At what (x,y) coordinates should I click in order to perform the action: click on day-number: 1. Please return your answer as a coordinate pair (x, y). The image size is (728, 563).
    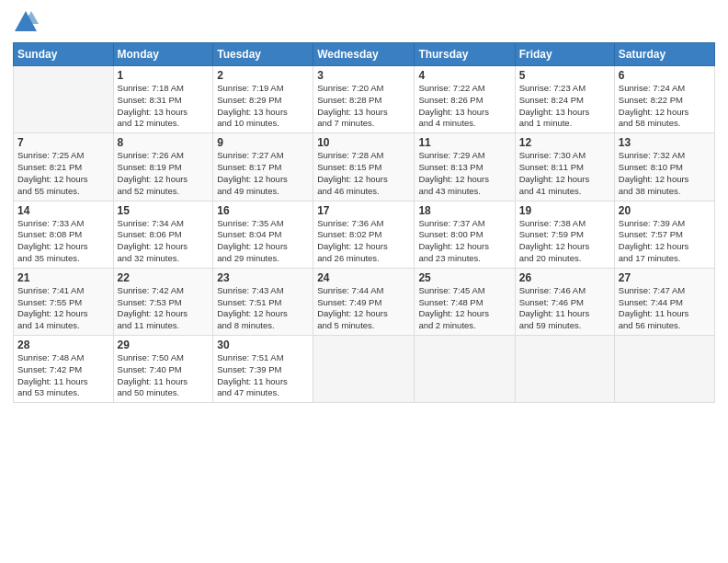
    Looking at the image, I should click on (164, 75).